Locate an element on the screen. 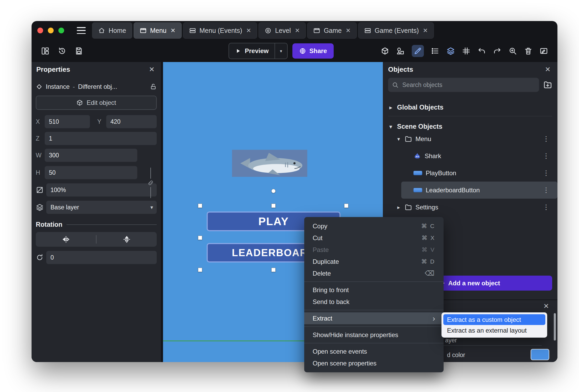 This screenshot has width=579, height=392. folder-row-menu: ▾ Menu ⋮ is located at coordinates (470, 139).